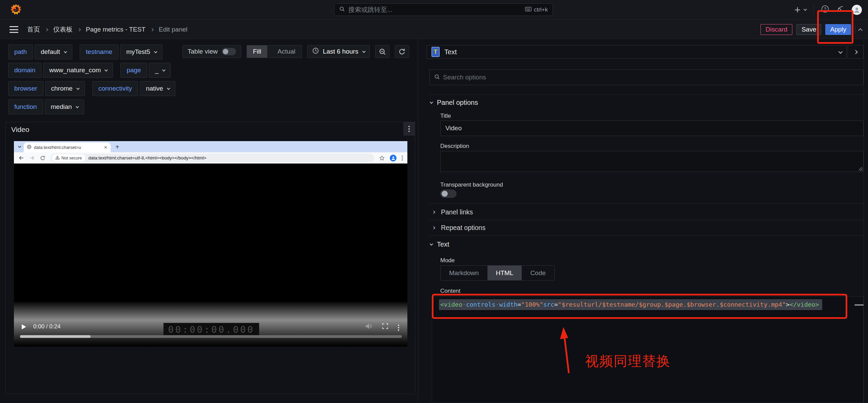 This screenshot has height=403, width=868. Describe the element at coordinates (628, 361) in the screenshot. I see `annotation-note: 视频同理替换` at that location.